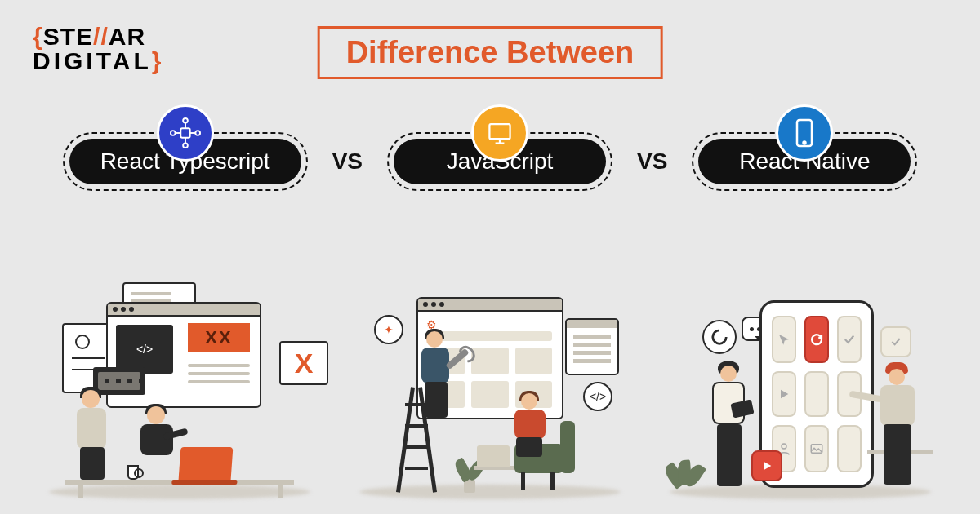  Describe the element at coordinates (684, 468) in the screenshot. I see `plant-icon` at that location.